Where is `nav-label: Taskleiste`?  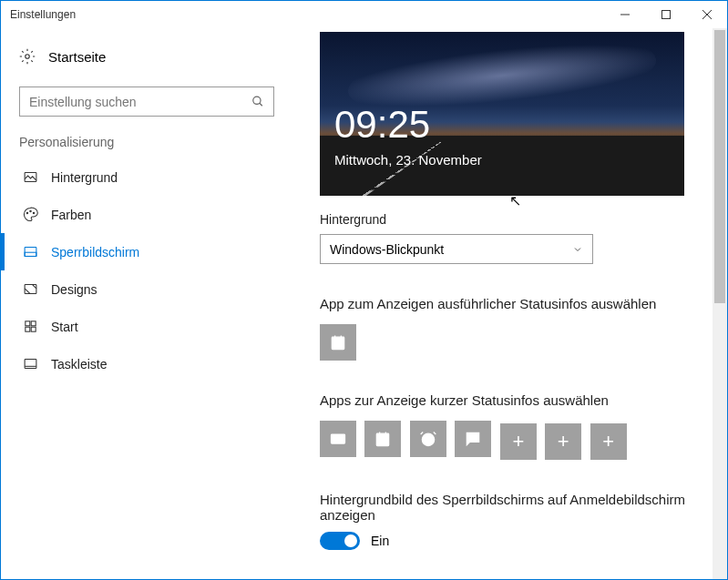 nav-label: Taskleiste is located at coordinates (78, 364).